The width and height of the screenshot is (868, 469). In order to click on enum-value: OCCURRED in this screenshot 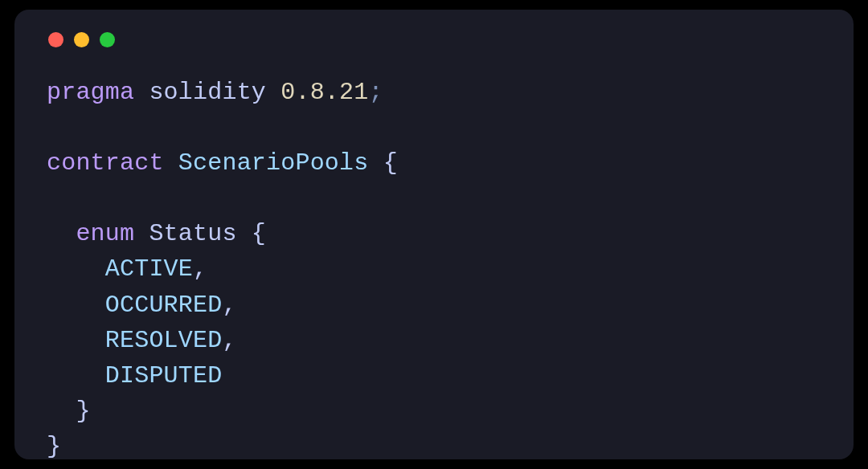, I will do `click(164, 305)`.